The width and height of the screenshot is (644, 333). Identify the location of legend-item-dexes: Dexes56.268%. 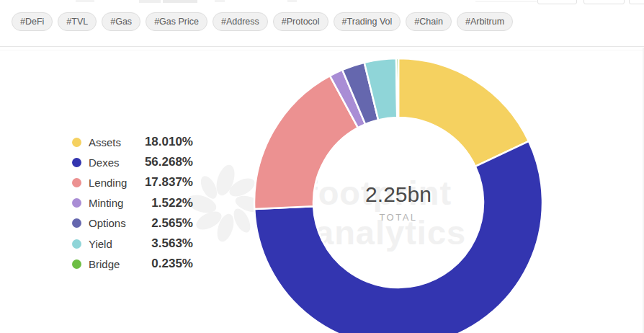
(133, 162).